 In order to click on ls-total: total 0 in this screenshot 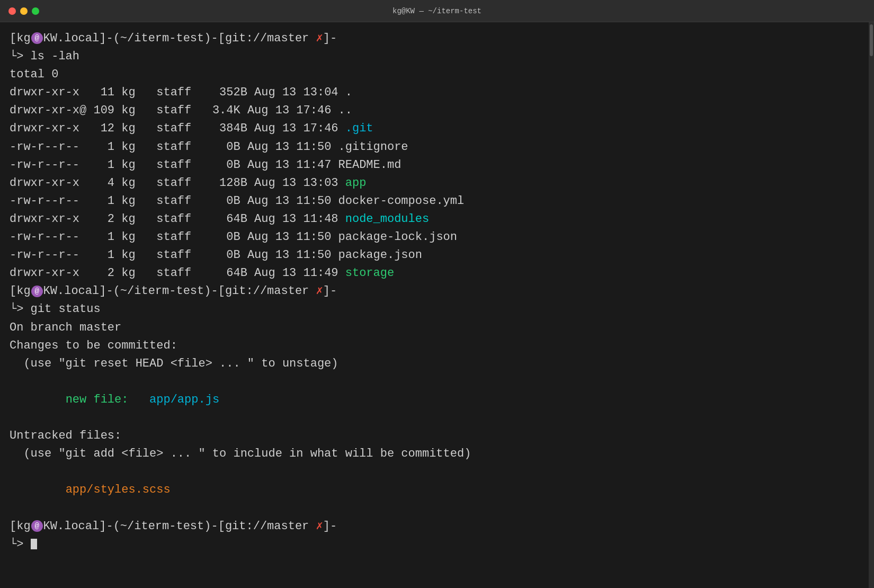, I will do `click(434, 75)`.